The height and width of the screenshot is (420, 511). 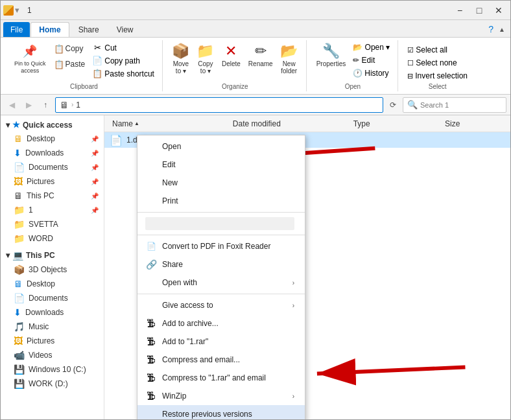 I want to click on properties-button: 🔧 Properties, so click(x=331, y=56).